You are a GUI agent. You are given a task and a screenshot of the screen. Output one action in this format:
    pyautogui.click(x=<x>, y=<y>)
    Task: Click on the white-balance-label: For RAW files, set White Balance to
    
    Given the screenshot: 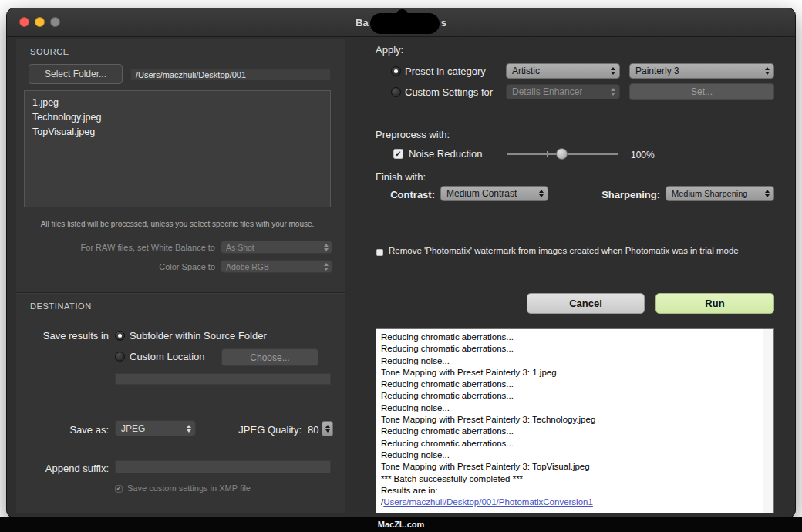 What is the action you would take?
    pyautogui.click(x=133, y=247)
    